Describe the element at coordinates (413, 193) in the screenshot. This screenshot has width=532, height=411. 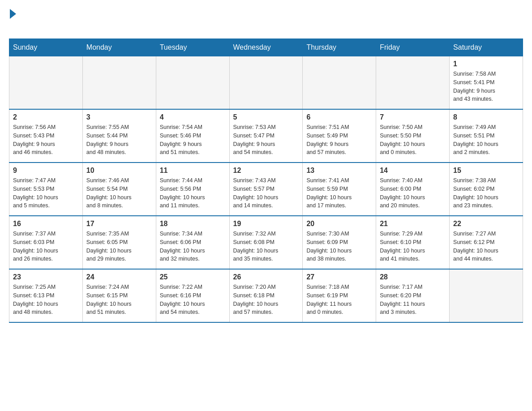
I see `day-info: Sunrise: 7:40 AM Sunset: 6:00 PM Dayligh…` at that location.